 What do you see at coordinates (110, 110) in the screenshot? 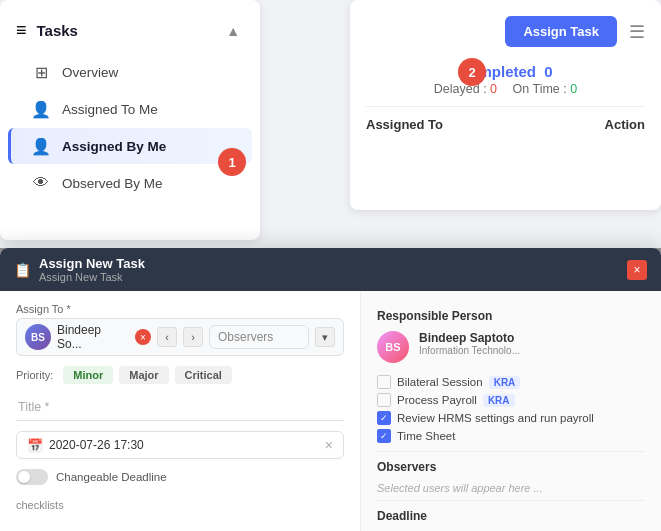
I see `sidebar-item-label: Assigned To Me` at bounding box center [110, 110].